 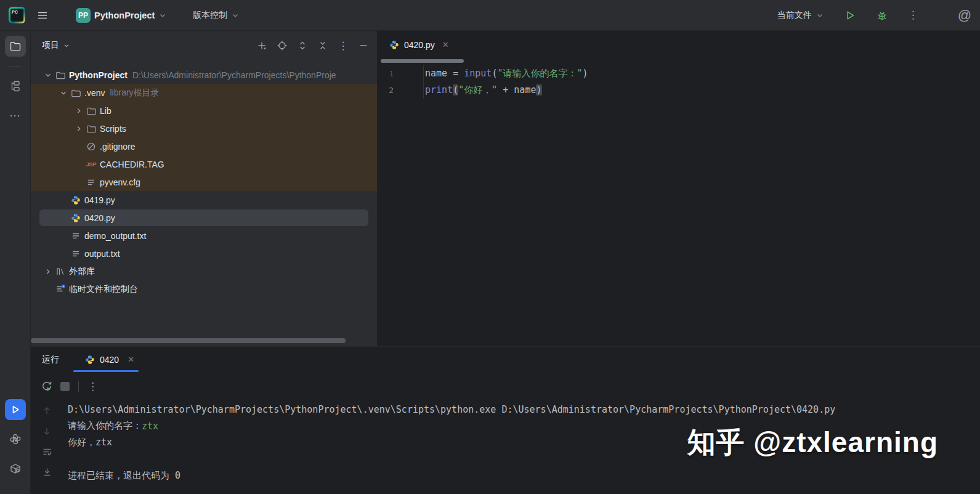 I want to click on editor-tab-label: 0420.py, so click(x=419, y=45).